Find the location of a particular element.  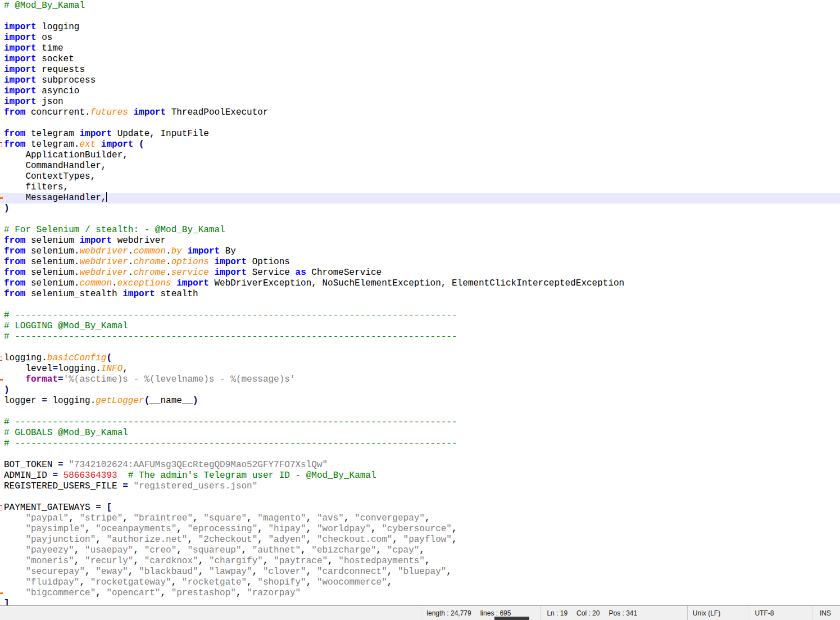

code-line: # LOGGING @Mod_By_Kamal is located at coordinates (420, 326).